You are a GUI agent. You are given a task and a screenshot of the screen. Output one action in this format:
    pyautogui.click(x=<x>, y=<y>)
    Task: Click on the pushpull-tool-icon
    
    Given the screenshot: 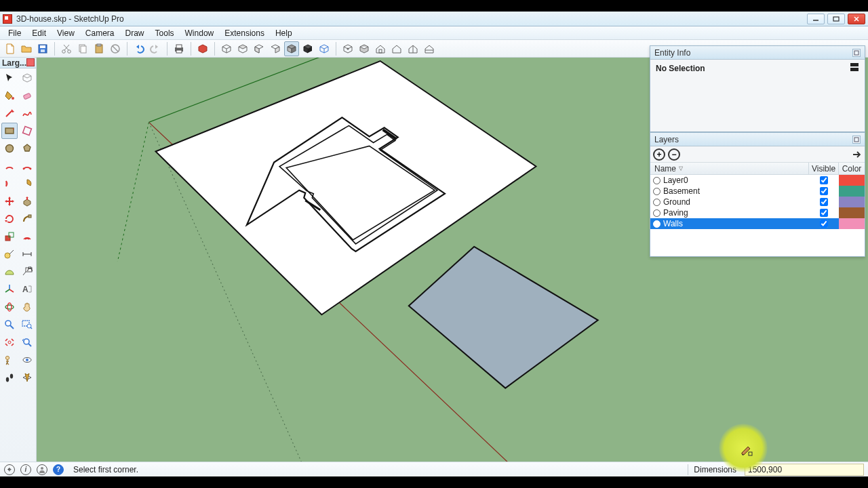 What is the action you would take?
    pyautogui.click(x=27, y=201)
    